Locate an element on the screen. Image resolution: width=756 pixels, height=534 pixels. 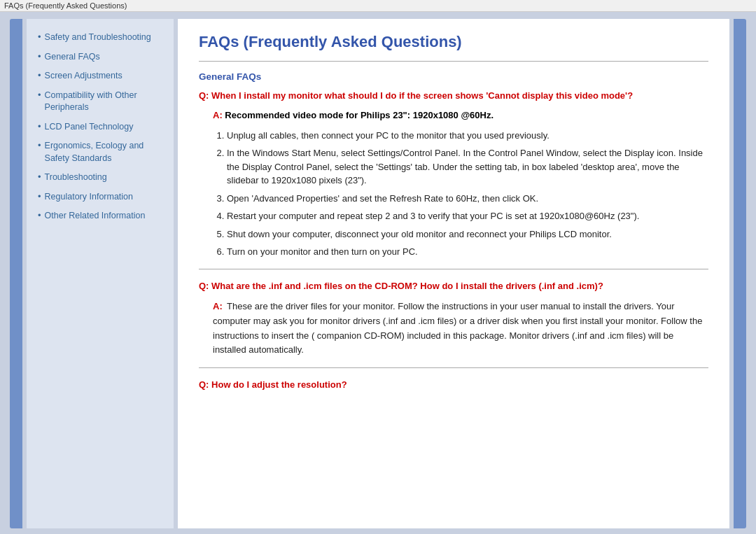
answer-1-a-label: A: is located at coordinates (218, 115).